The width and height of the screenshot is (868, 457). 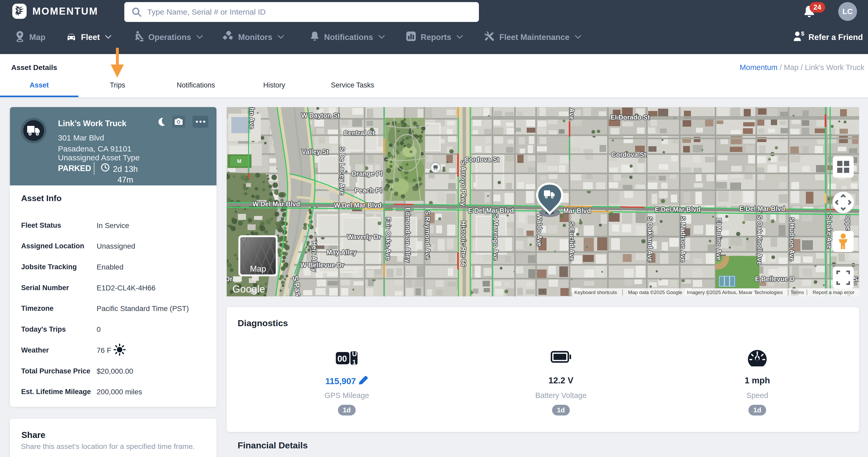 What do you see at coordinates (719, 239) in the screenshot?
I see `svg-text: El Molino Ave` at bounding box center [719, 239].